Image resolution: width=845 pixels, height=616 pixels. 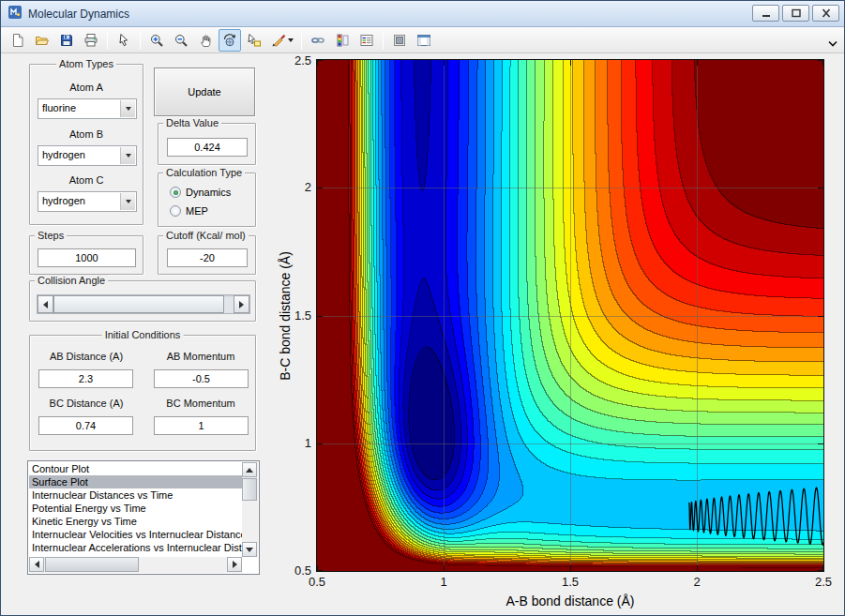 I want to click on update-button: Update, so click(x=204, y=92).